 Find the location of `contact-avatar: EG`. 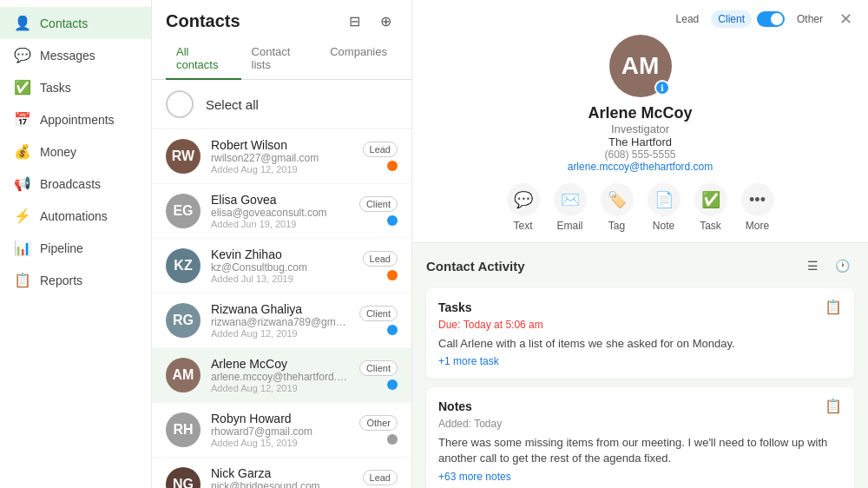

contact-avatar: EG is located at coordinates (183, 211).